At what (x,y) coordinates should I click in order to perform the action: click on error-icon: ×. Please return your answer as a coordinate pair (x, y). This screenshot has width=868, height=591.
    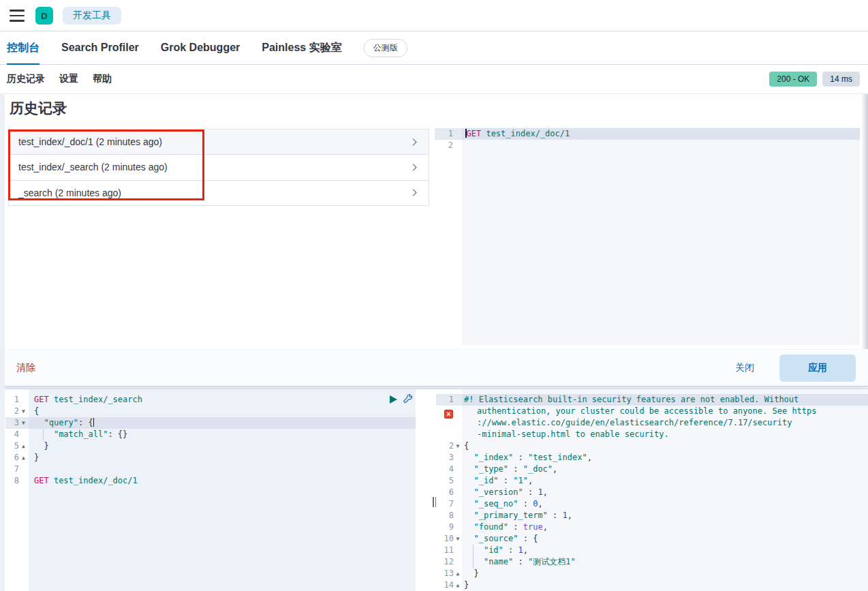
    Looking at the image, I should click on (448, 414).